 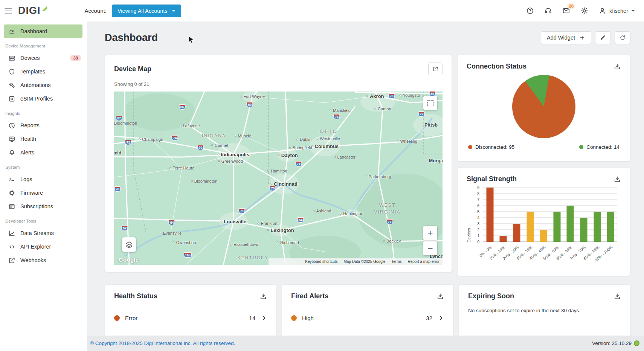 What do you see at coordinates (163, 343) in the screenshot?
I see `copyright-link: © Copyright 2018-2025 Digi International…` at bounding box center [163, 343].